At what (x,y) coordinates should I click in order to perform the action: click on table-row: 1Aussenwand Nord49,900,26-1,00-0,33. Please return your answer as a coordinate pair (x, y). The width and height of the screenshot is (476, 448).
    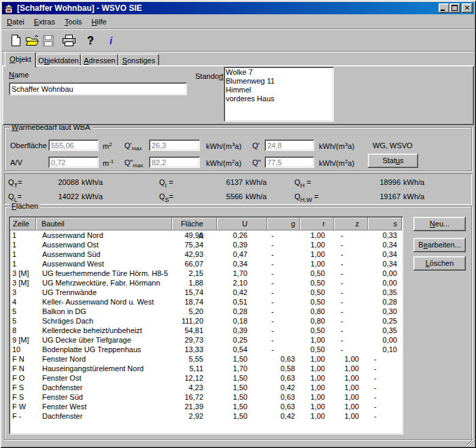
    Looking at the image, I should click on (206, 235).